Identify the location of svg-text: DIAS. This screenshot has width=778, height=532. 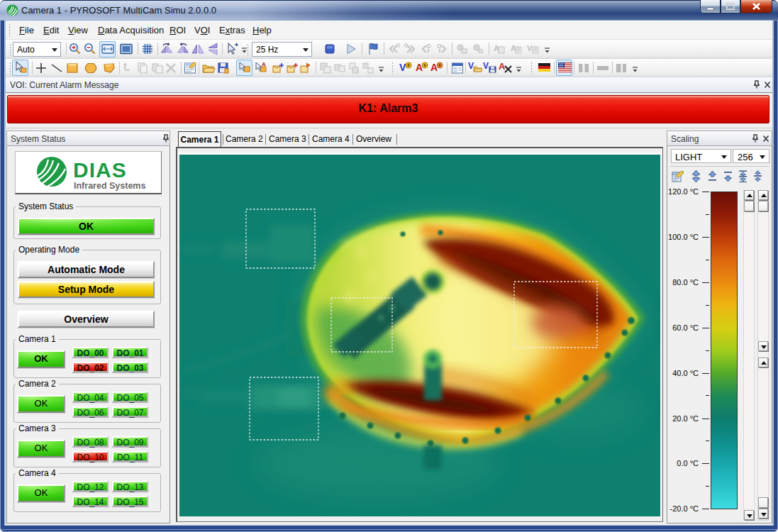
(100, 170).